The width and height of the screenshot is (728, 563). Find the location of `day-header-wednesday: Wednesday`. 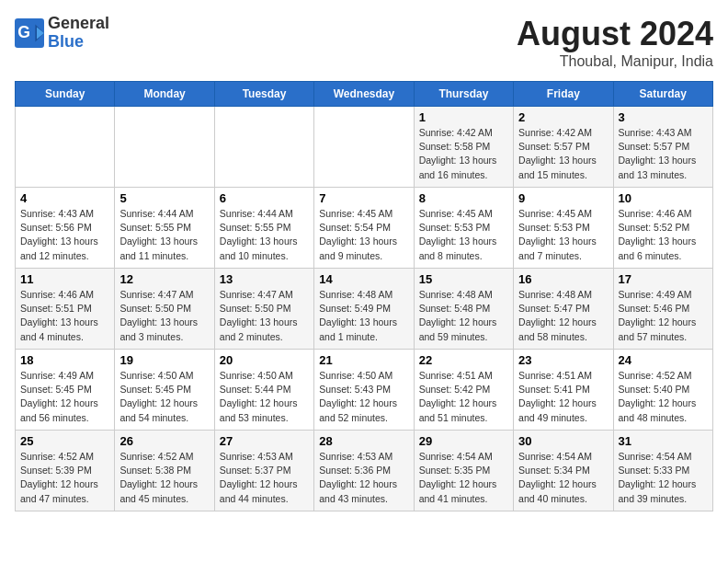

day-header-wednesday: Wednesday is located at coordinates (364, 94).